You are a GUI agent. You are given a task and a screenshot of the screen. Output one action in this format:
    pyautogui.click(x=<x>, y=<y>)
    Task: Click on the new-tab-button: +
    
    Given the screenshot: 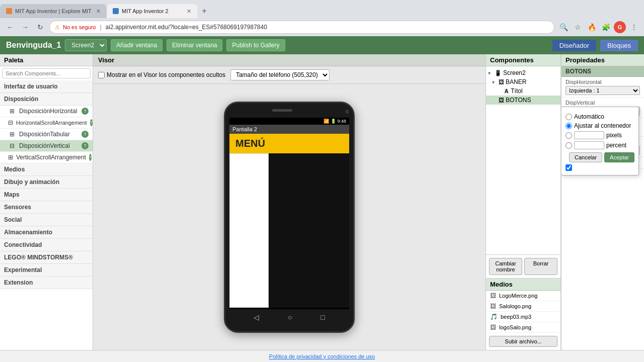 What is the action you would take?
    pyautogui.click(x=204, y=11)
    